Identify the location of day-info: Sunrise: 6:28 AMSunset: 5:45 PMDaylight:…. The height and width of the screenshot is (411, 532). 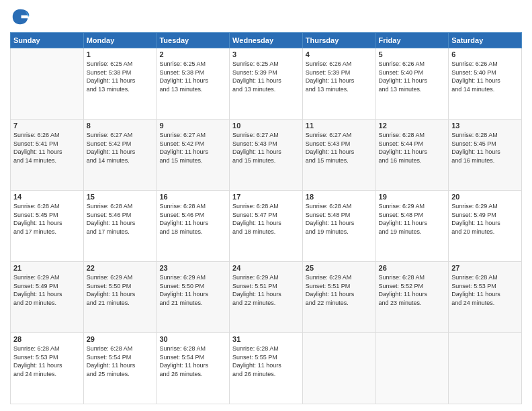
(47, 219).